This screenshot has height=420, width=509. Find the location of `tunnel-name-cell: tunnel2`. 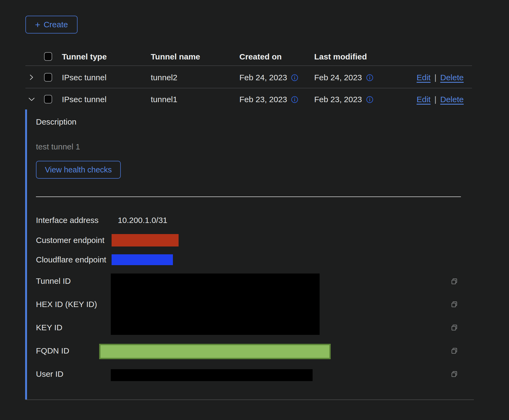

tunnel-name-cell: tunnel2 is located at coordinates (164, 78).